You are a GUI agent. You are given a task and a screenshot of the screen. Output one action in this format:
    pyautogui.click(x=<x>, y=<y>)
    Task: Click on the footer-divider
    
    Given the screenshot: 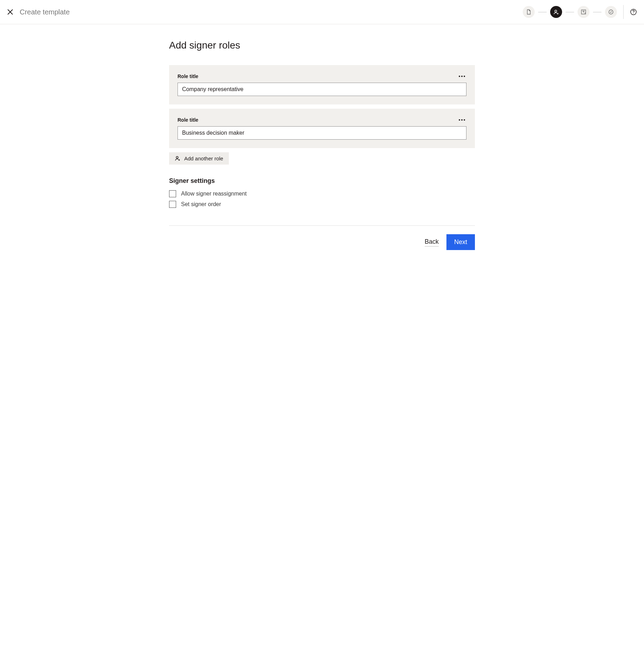 What is the action you would take?
    pyautogui.click(x=322, y=226)
    